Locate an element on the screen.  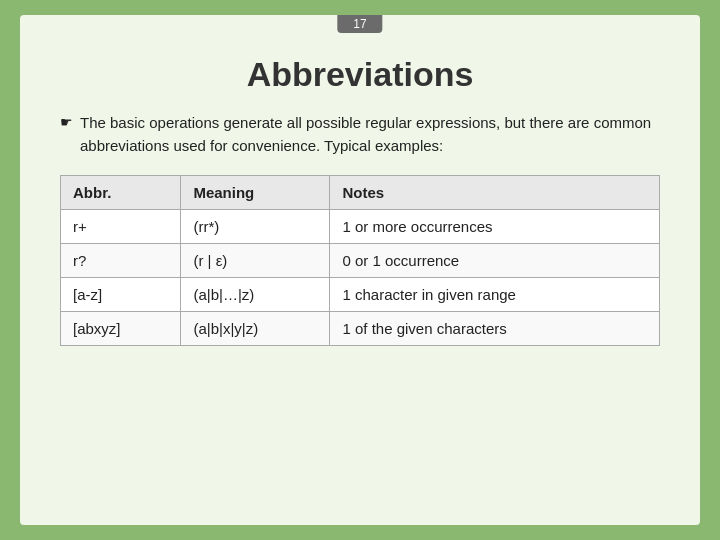
table-cell-2-2: 1 character in given range is located at coordinates (495, 295).